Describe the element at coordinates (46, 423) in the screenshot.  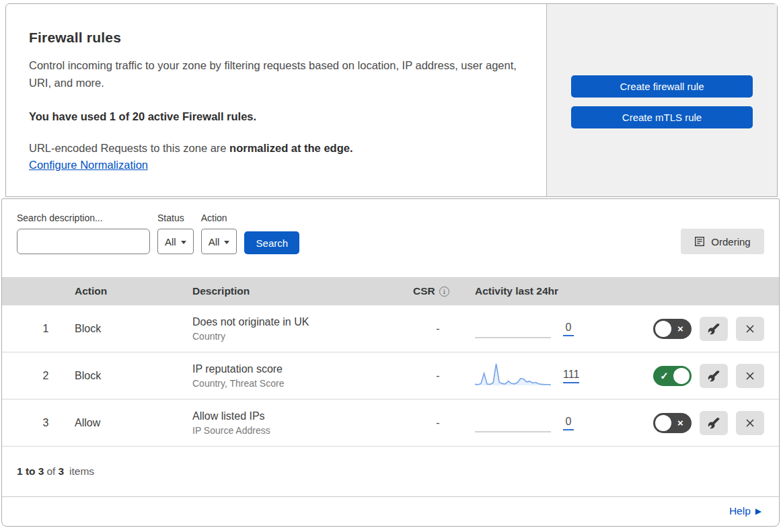
I see `rule-priority: 3` at that location.